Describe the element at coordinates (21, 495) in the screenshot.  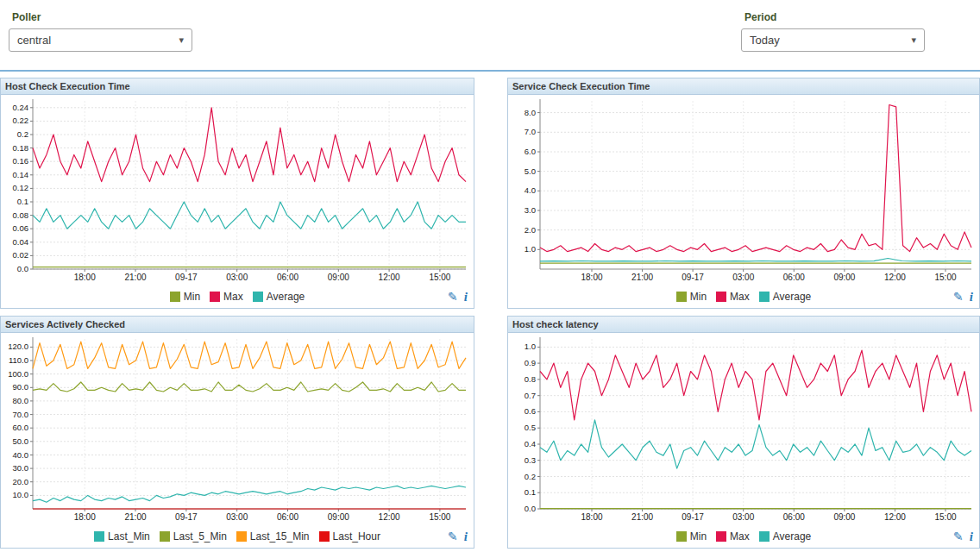
I see `svg-text: 10.0` at that location.